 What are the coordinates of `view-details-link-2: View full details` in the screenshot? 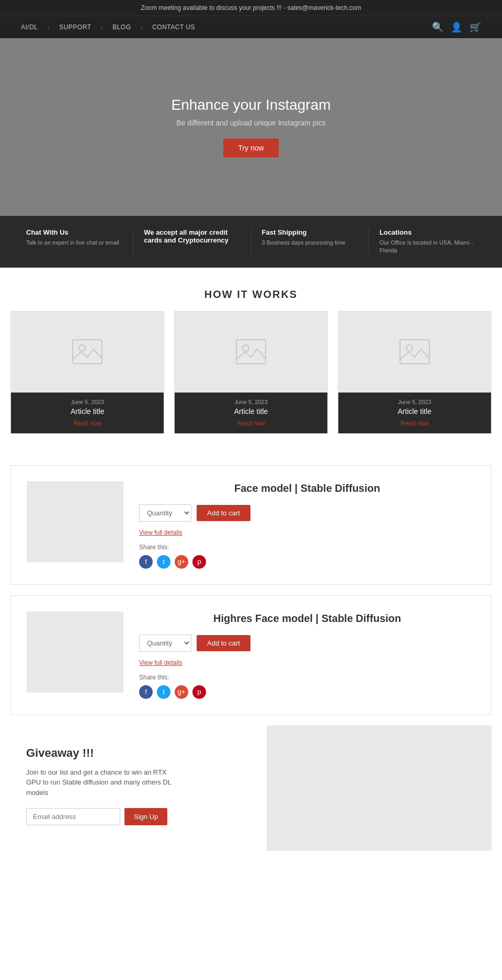 It's located at (307, 663).